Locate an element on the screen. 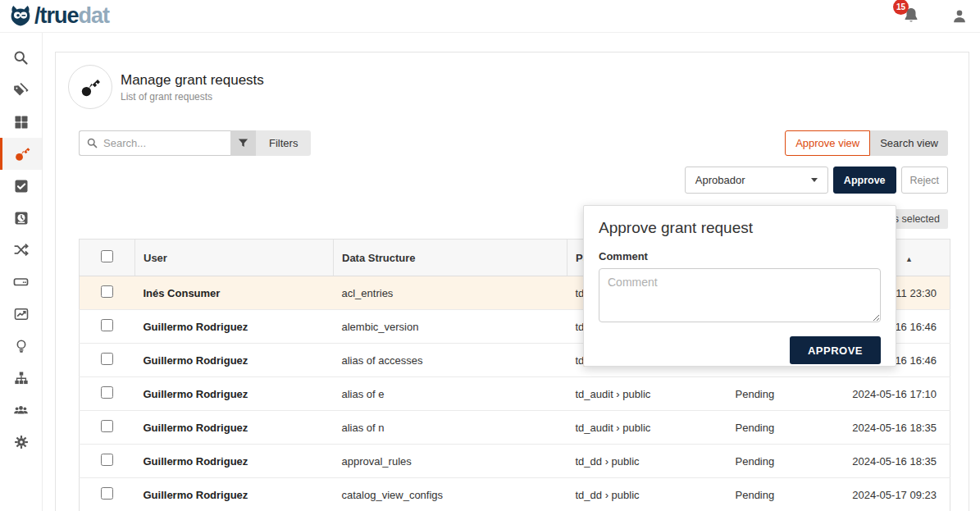  select-all-checkbox is located at coordinates (107, 256).